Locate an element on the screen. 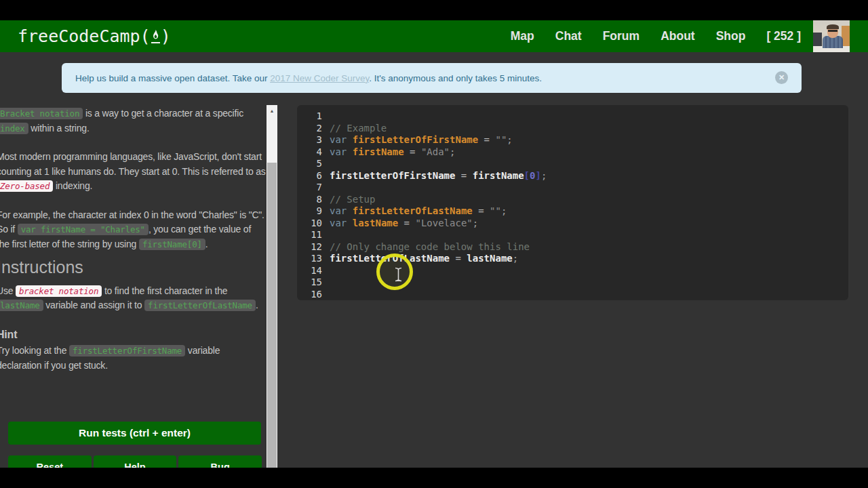  line-number: 2 is located at coordinates (313, 129).